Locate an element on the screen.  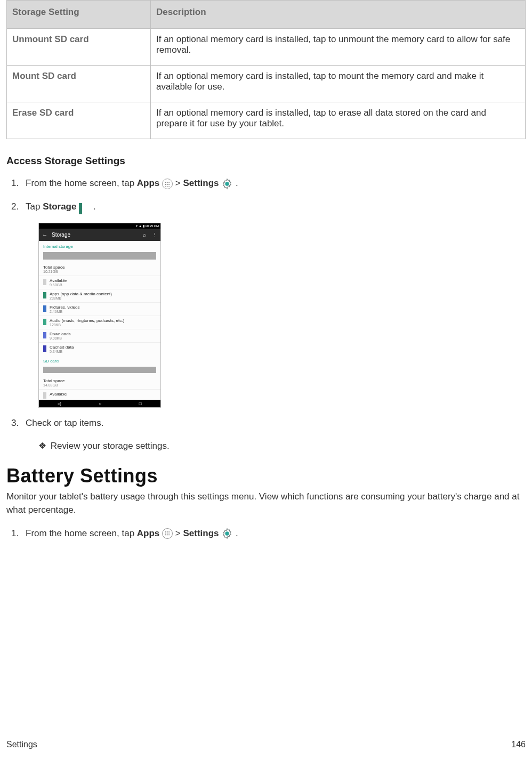
table-row: Erase SD card If an optional memory card… is located at coordinates (267, 120).